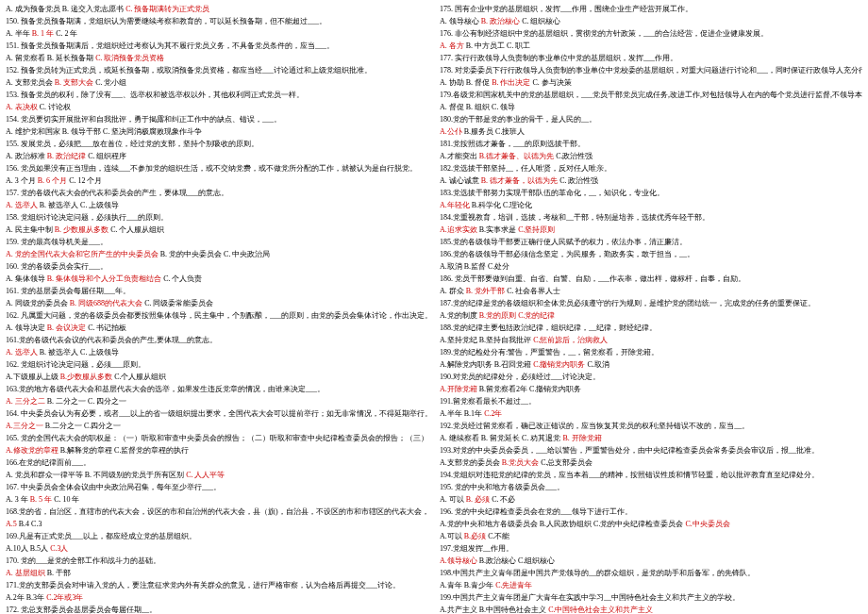 The width and height of the screenshot is (868, 614). I want to click on question-line: 176. 非公有制经济组织中党的基层组织，贯彻党的方针政策，___的合法经营，促…, so click(651, 34).